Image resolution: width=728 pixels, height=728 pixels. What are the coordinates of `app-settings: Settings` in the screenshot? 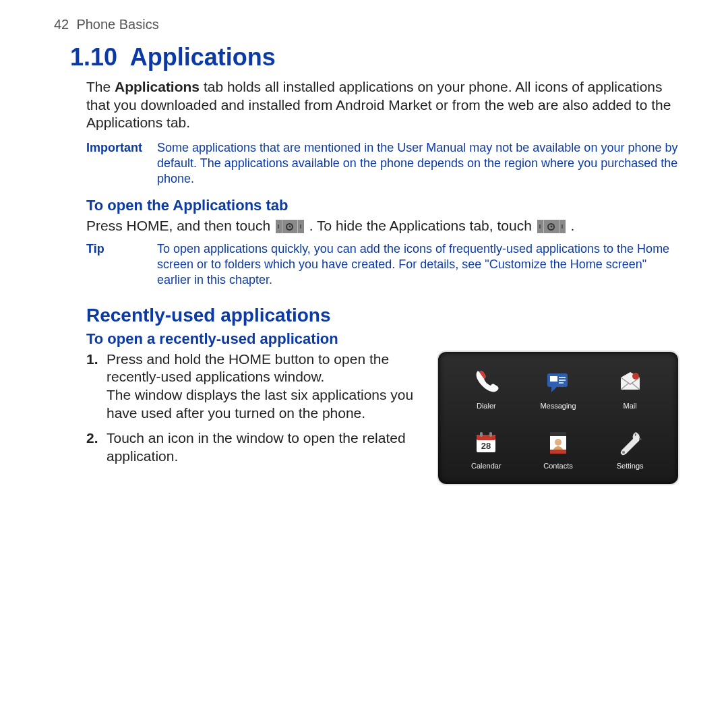 It's located at (630, 449).